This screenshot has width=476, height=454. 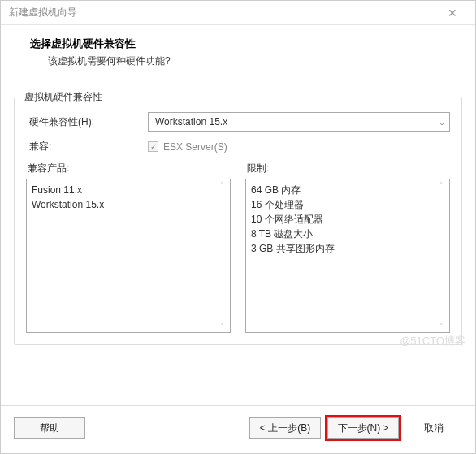 I want to click on help-button: 帮助, so click(x=50, y=428).